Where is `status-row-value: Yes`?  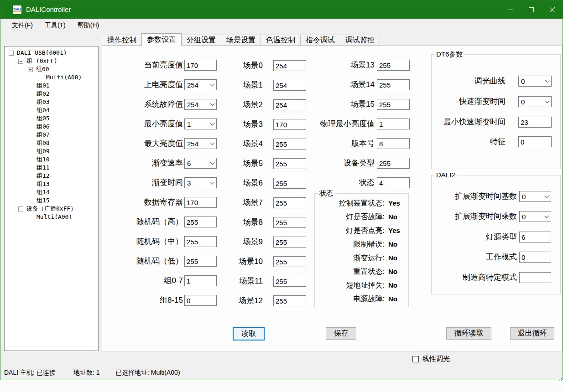
status-row-value: Yes is located at coordinates (394, 231).